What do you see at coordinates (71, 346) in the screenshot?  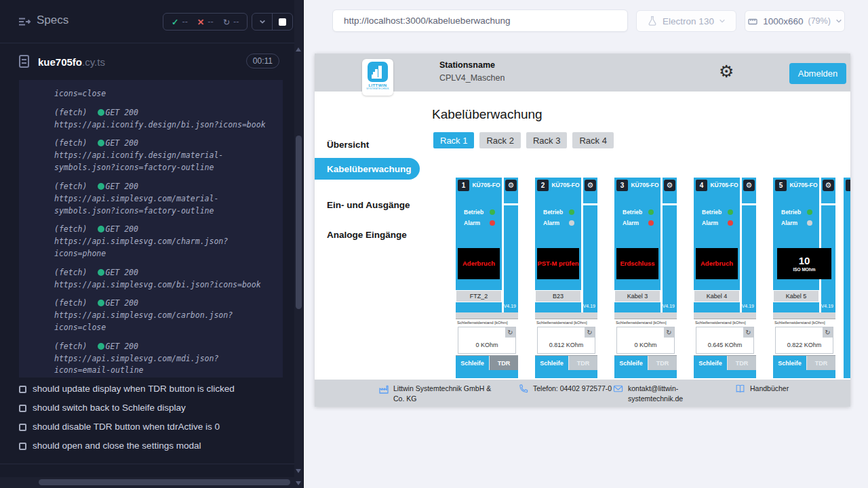 I see `fetch-prefix: (fetch)` at bounding box center [71, 346].